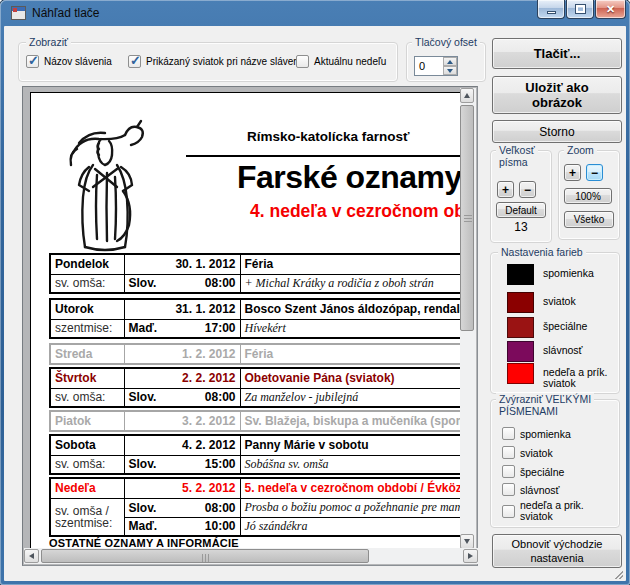 Image resolution: width=630 pixels, height=585 pixels. What do you see at coordinates (450, 71) in the screenshot?
I see `chevron-down-icon` at bounding box center [450, 71].